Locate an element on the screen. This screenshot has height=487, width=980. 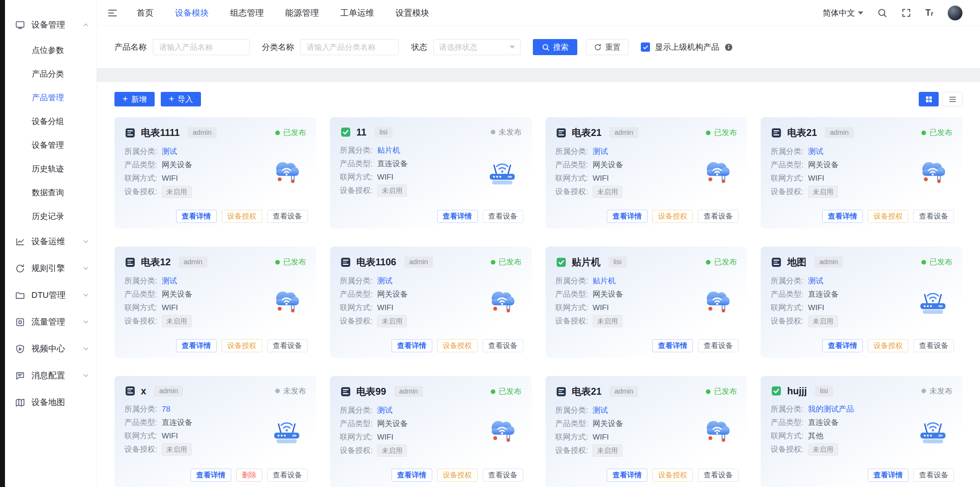
sidebar-group-label: 视频中心 is located at coordinates (54, 349).